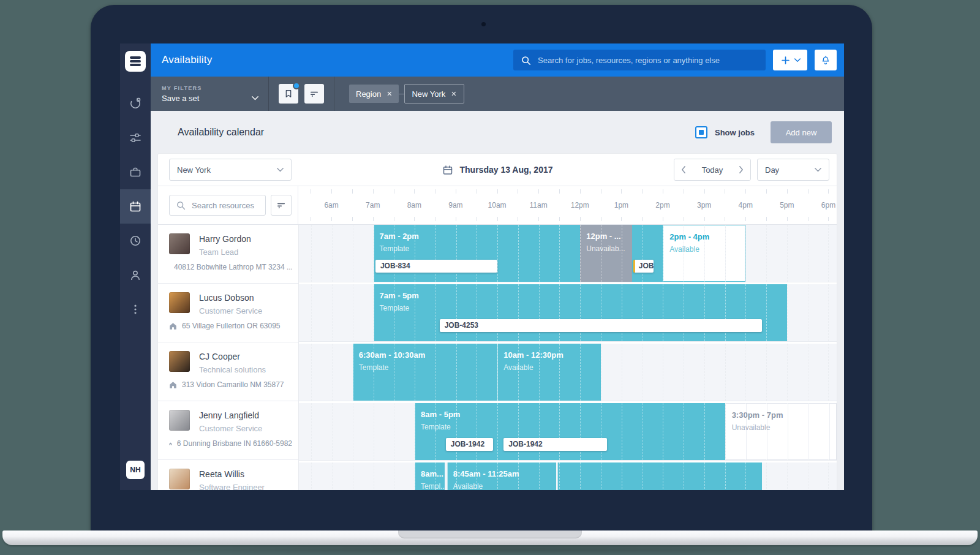 This screenshot has width=980, height=555. What do you see at coordinates (210, 94) in the screenshot?
I see `my-filters-dropdown: MY FILTERS Save a set` at bounding box center [210, 94].